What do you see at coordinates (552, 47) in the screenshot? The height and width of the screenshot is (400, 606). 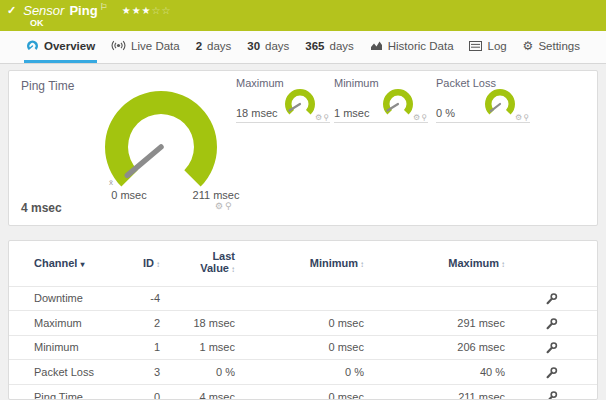 I see `tab-settings: ⚙ Settings` at bounding box center [552, 47].